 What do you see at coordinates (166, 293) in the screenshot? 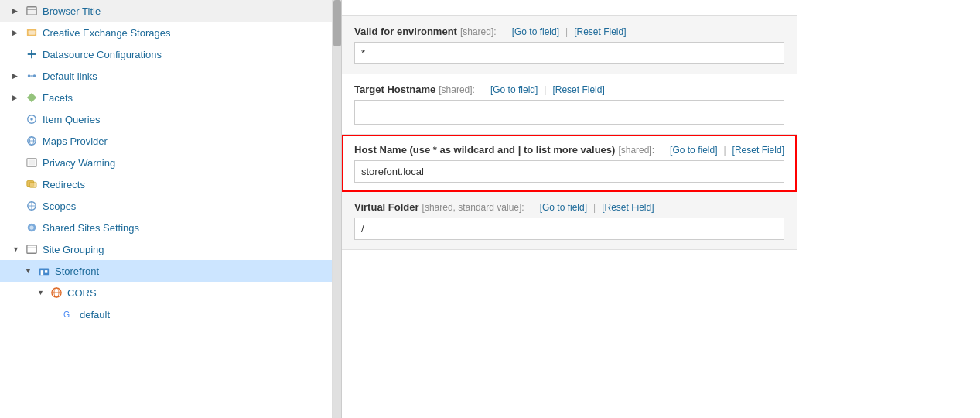
I see `sidebar-item-cors: ▼CORS` at bounding box center [166, 293].